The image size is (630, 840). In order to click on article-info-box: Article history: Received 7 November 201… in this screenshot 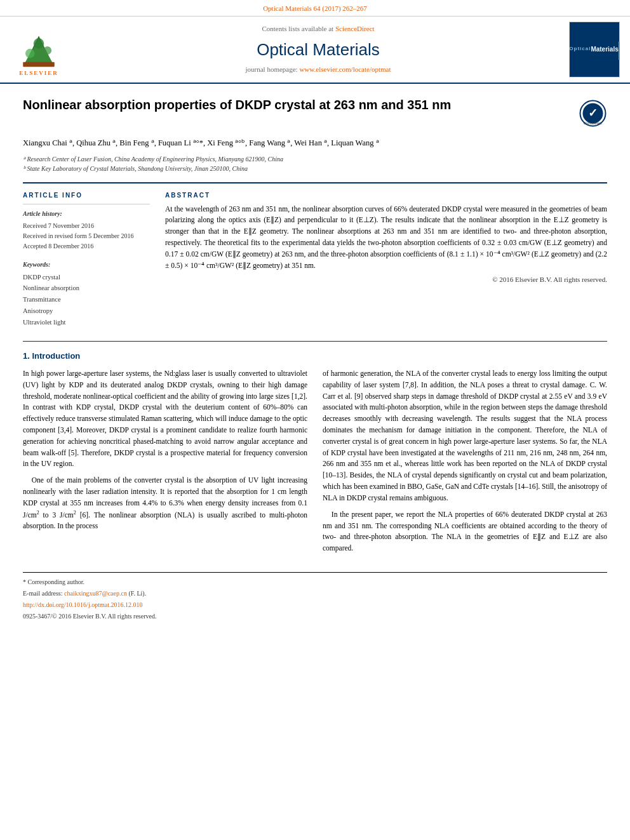, I will do `click(86, 227)`.